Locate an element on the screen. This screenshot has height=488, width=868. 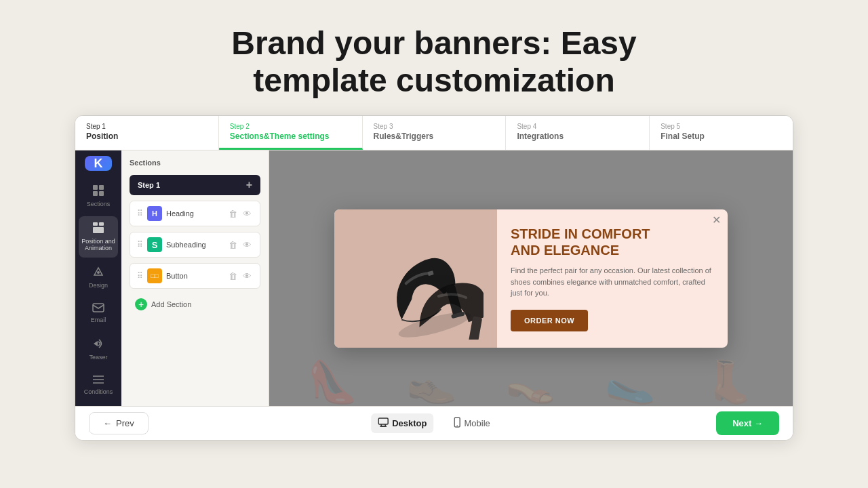
sections-nav-label: Sections is located at coordinates (99, 205).